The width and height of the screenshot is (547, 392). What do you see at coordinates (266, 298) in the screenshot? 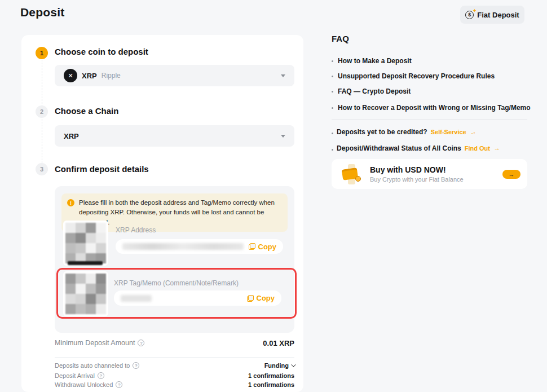
I see `copy-tag-label: Copy` at bounding box center [266, 298].